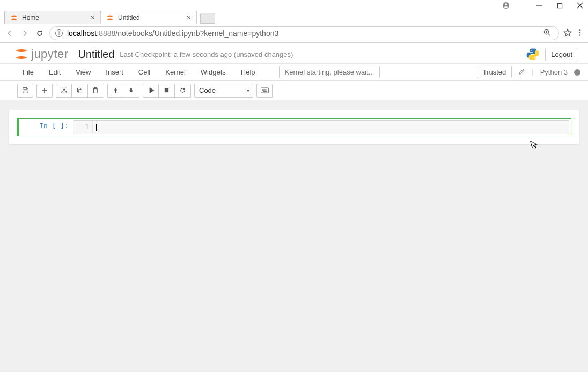 This screenshot has height=377, width=588. Describe the element at coordinates (206, 55) in the screenshot. I see `checkpoint-status: Last Checkpoint: a few seconds ago (unsa…` at that location.